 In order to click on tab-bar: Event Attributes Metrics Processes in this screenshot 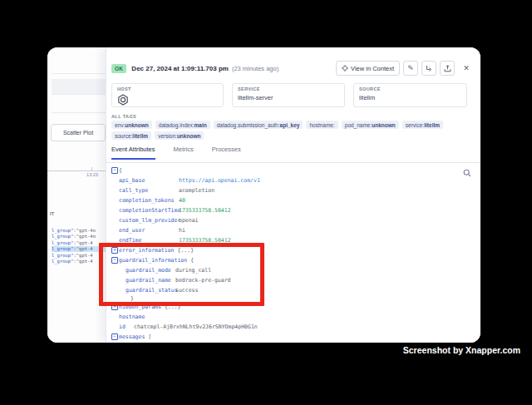, I will do `click(176, 153)`.